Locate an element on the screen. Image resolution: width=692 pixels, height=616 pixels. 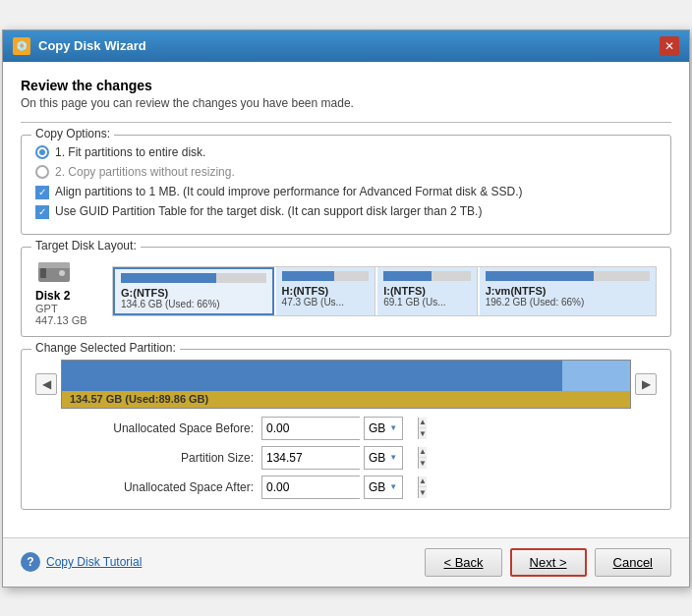
option1-radio is located at coordinates (42, 152).